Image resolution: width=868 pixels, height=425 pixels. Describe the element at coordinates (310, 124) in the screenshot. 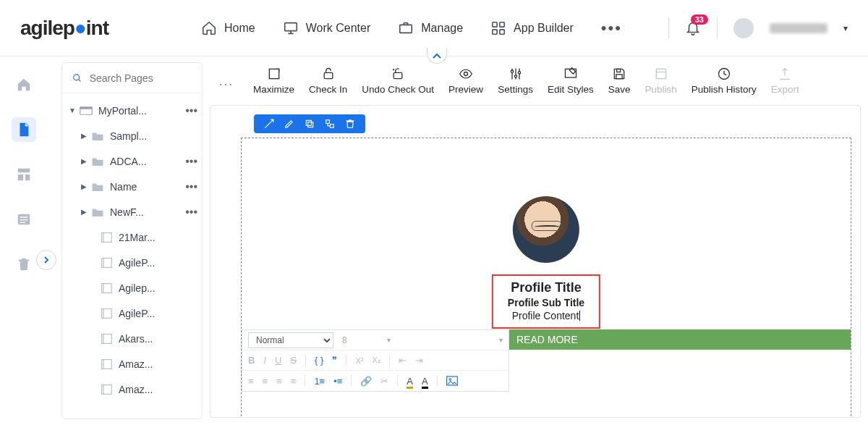

I see `action-copy` at that location.